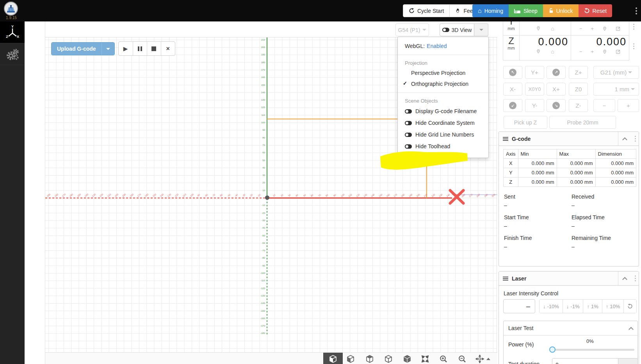 Image resolution: width=641 pixels, height=364 pixels. What do you see at coordinates (462, 359) in the screenshot?
I see `zoom-out-button` at bounding box center [462, 359].